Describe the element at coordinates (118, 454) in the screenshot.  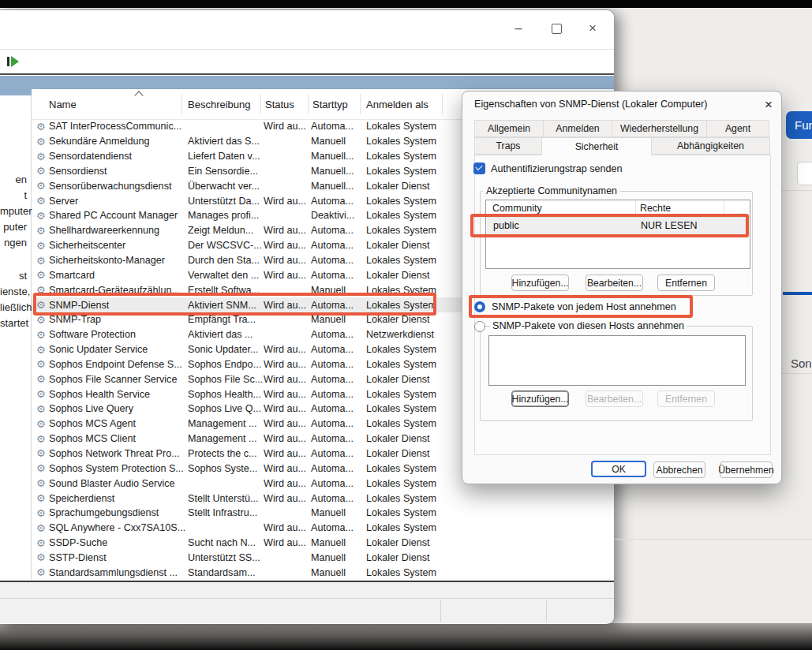
I see `service-name: Sophos Network Threat Pro...` at that location.